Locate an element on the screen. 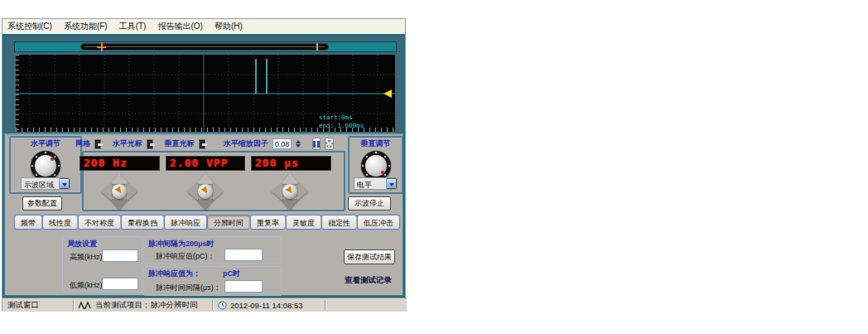 The height and width of the screenshot is (334, 868). settings-button is located at coordinates (330, 144).